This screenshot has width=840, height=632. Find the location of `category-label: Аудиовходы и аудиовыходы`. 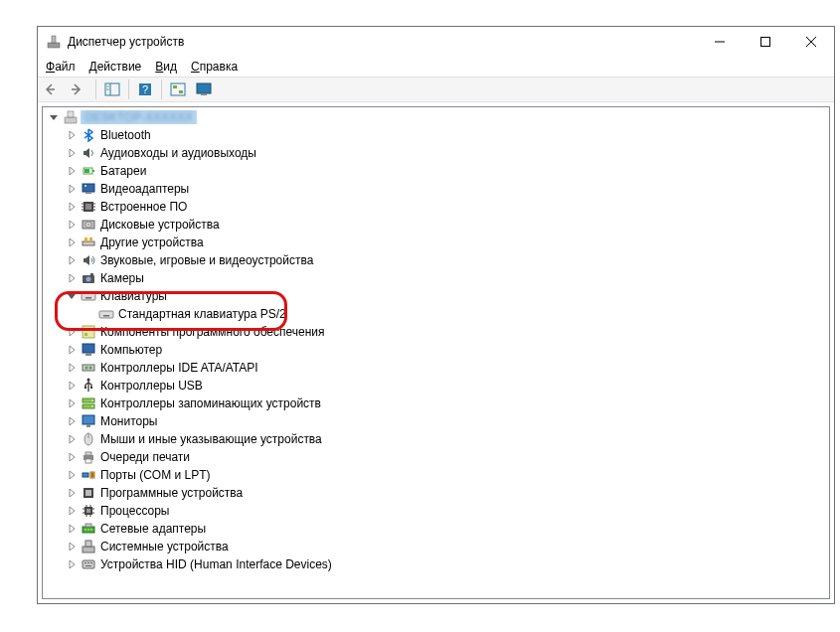

category-label: Аудиовходы и аудиовыходы is located at coordinates (177, 153).